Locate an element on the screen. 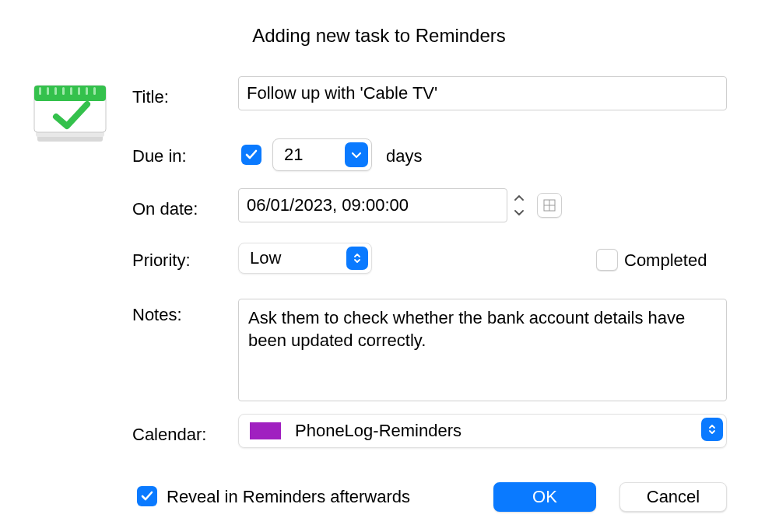 Image resolution: width=758 pixels, height=532 pixels. stepper-down-icon is located at coordinates (519, 214).